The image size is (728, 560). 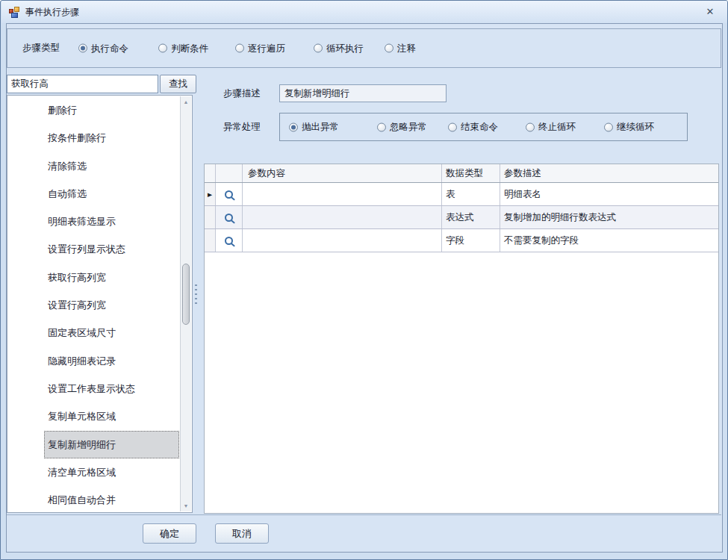 I want to click on exception-handling-label: 异常处理, so click(x=242, y=127).